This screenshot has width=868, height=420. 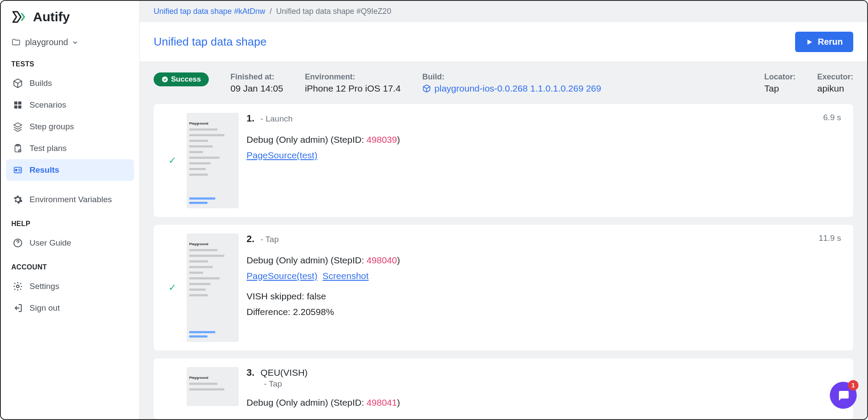 What do you see at coordinates (853, 385) in the screenshot?
I see `chat-badge: 1` at bounding box center [853, 385].